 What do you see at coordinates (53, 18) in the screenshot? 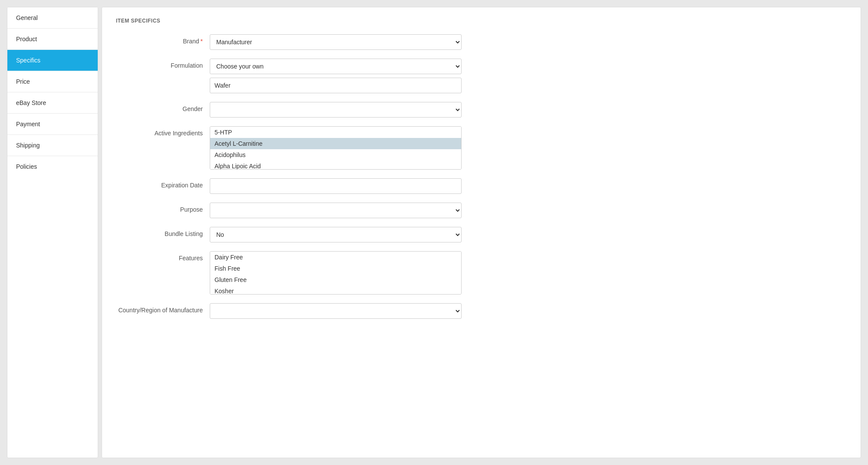
I see `sidebar-item-general: General` at bounding box center [53, 18].